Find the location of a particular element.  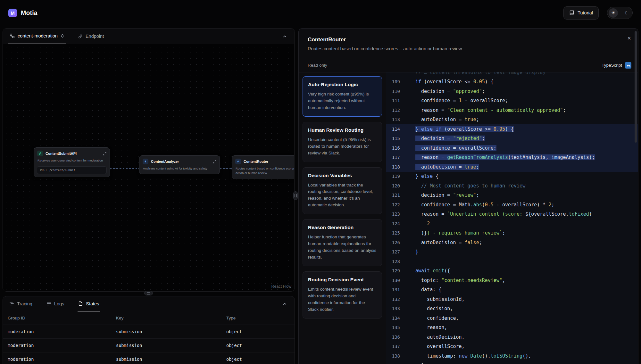

code-line-135: 135 reason, is located at coordinates (512, 328).